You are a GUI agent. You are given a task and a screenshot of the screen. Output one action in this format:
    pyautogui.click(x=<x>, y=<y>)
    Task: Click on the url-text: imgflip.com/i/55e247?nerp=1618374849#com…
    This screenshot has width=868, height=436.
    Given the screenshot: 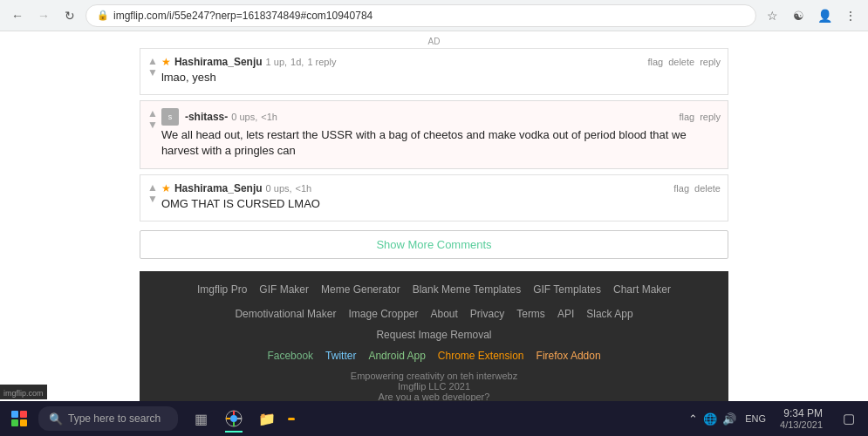 What is the action you would take?
    pyautogui.click(x=243, y=16)
    